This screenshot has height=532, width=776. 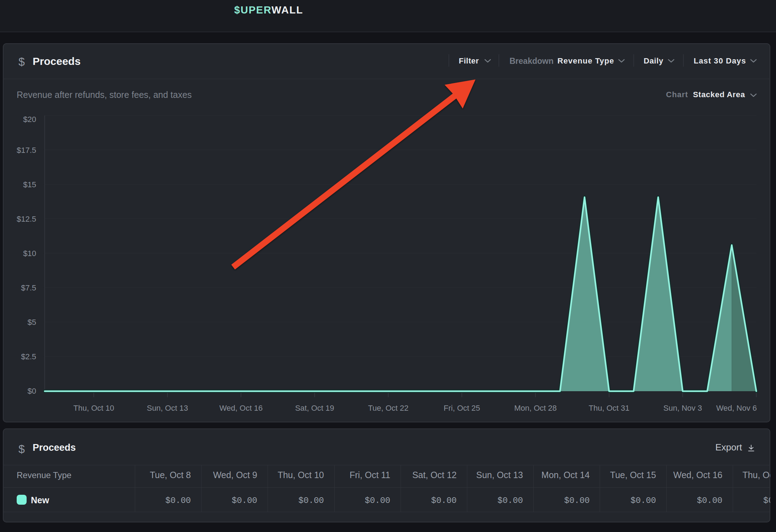 I want to click on svg-text: Thu, Oct 31, so click(x=609, y=408).